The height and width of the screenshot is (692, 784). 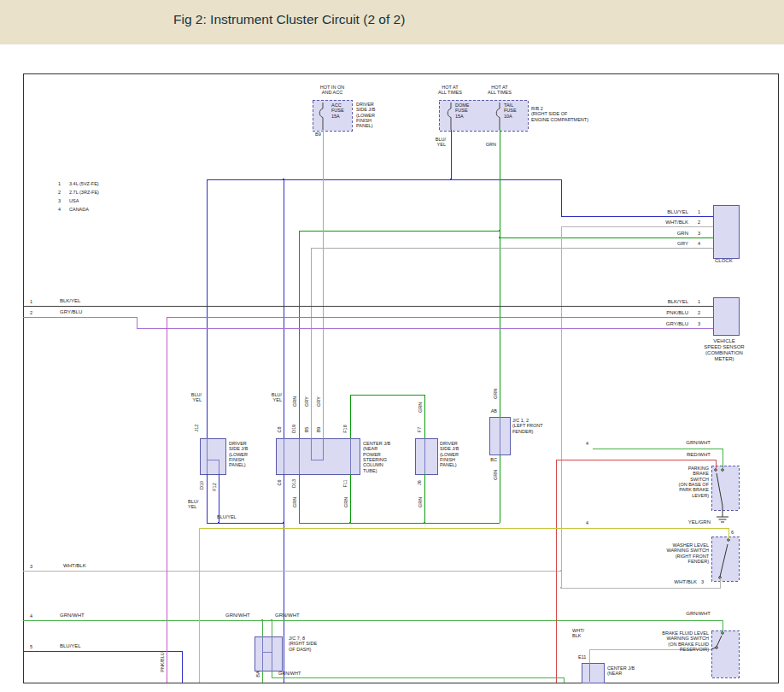 I want to click on hot-dome-label: HOT AT ALL TIMES, so click(x=450, y=91).